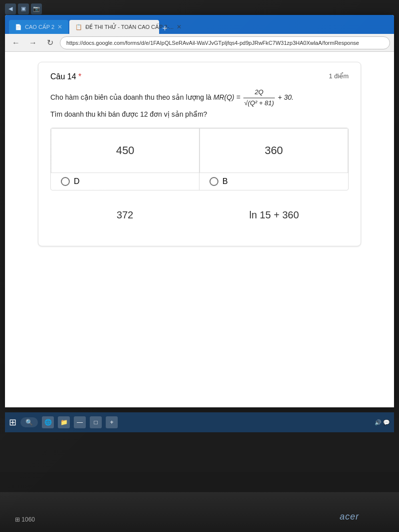 The height and width of the screenshot is (532, 399). Describe the element at coordinates (114, 27) in the screenshot. I see `tab-active: 📋 ĐỀ THI THỬ - TOÁN CAO CẤP 2-... ✕` at that location.